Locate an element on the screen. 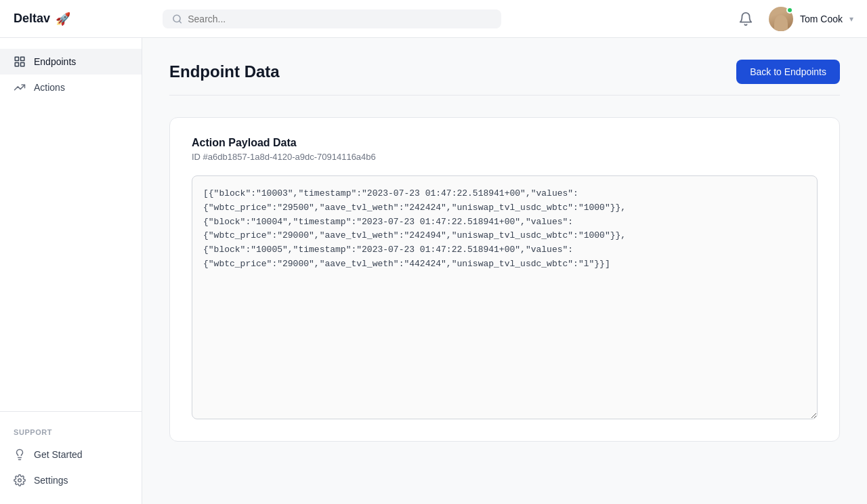  sidebar-item-settings: Settings is located at coordinates (70, 480).